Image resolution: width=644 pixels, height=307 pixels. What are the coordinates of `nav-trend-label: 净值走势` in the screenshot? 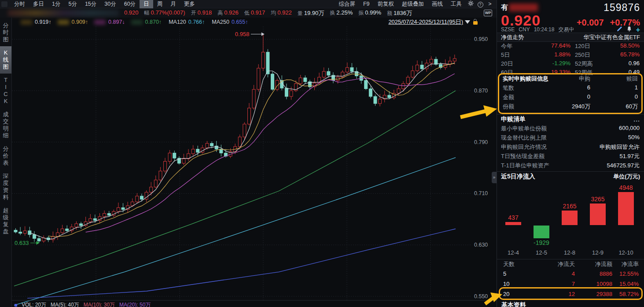 It's located at (512, 37).